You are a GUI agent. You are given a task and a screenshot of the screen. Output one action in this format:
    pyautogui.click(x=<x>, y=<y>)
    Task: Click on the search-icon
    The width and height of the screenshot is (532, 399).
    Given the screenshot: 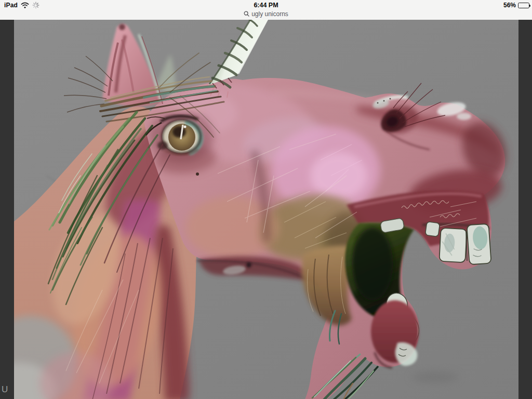 What is the action you would take?
    pyautogui.click(x=246, y=14)
    